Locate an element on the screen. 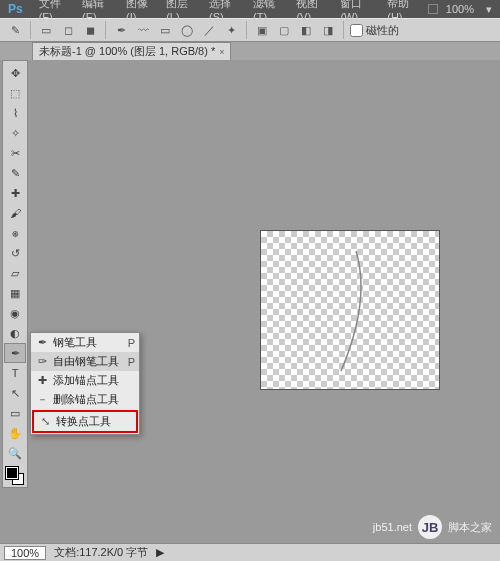  canvas is located at coordinates (350, 310).